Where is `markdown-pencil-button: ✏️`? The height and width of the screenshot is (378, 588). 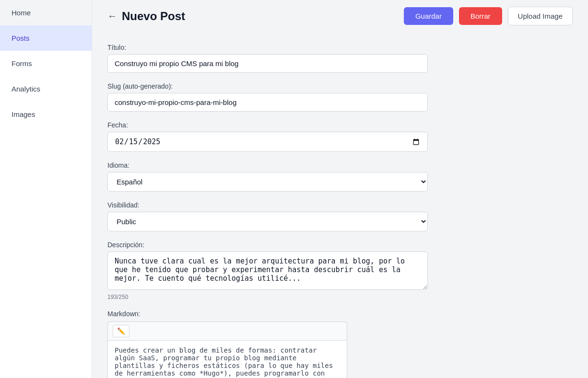
markdown-pencil-button: ✏️ is located at coordinates (121, 331).